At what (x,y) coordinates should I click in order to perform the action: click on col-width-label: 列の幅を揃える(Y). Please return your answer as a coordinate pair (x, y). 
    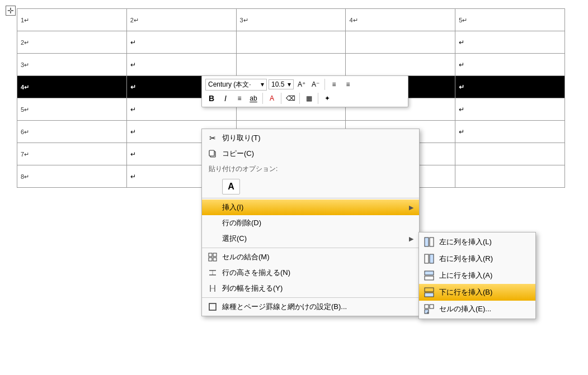
    Looking at the image, I should click on (252, 288).